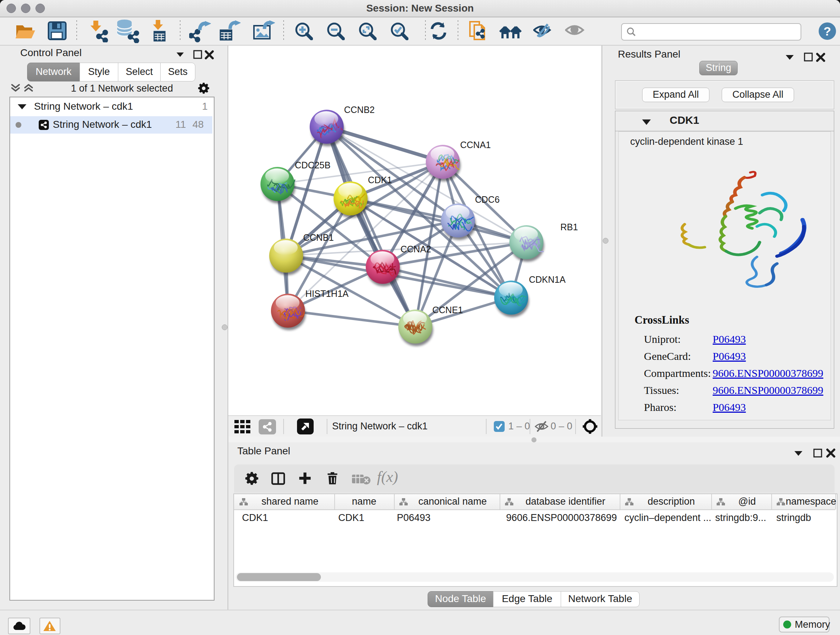  What do you see at coordinates (488, 200) in the screenshot?
I see `svg-text: CDC6` at bounding box center [488, 200].